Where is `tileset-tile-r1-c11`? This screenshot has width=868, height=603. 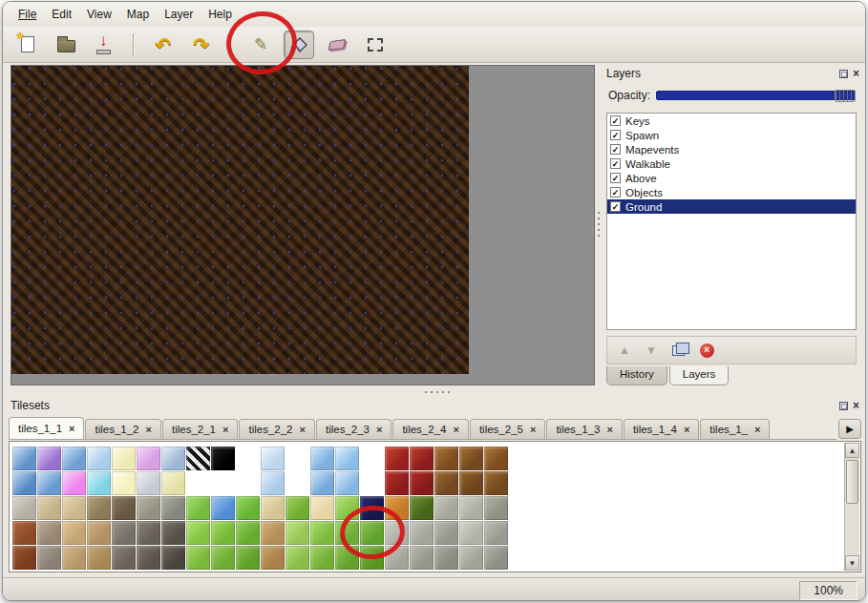 tileset-tile-r1-c11 is located at coordinates (273, 458).